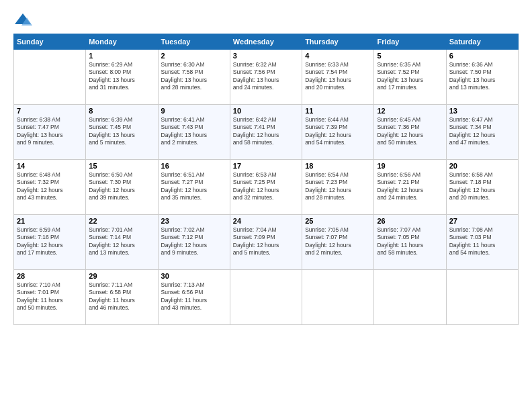  I want to click on weekday-thursday: Thursday, so click(339, 42).